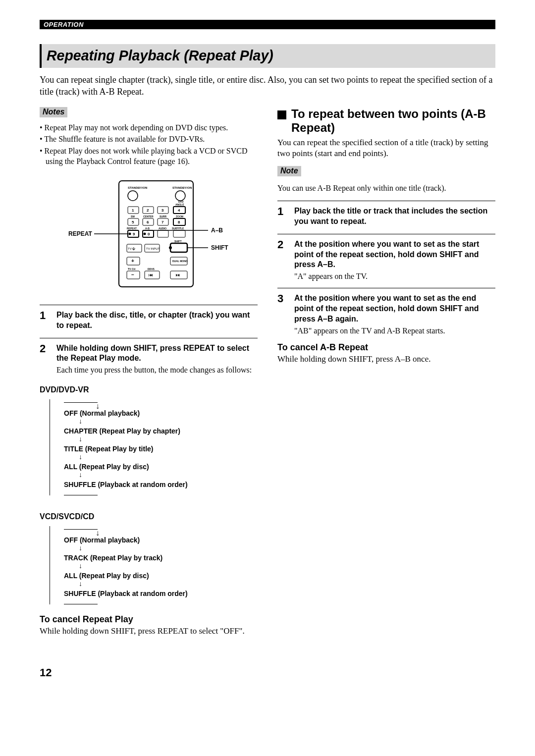 The image size is (535, 756). I want to click on step-title: Play back the disc, title, or chapter (t…, so click(157, 321).